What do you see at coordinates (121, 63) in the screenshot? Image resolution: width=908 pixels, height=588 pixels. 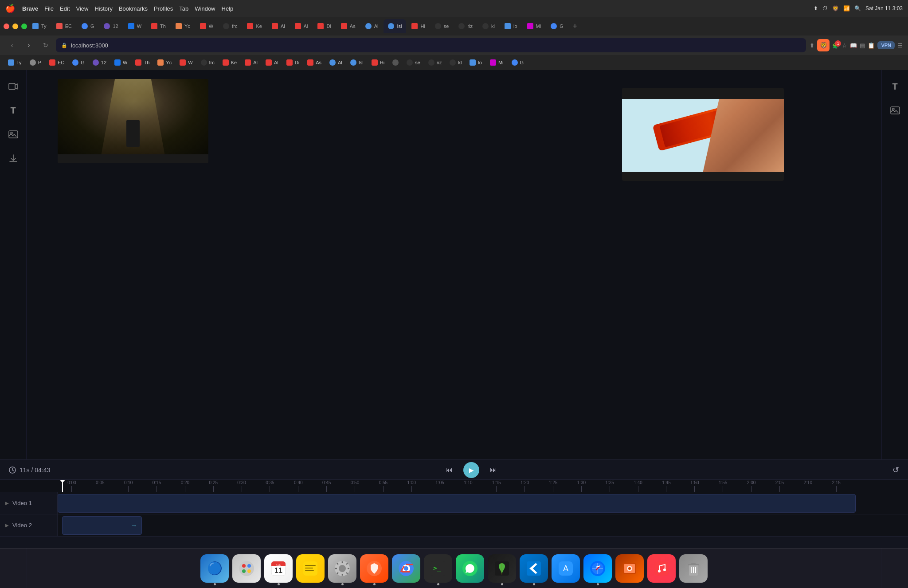 I see `bookmark-w: W` at bounding box center [121, 63].